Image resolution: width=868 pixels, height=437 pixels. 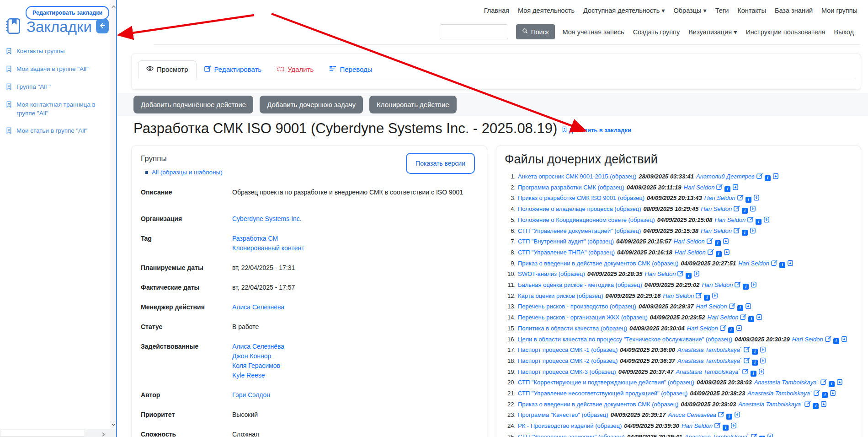 What do you see at coordinates (536, 32) in the screenshot?
I see `search-button: Поиск` at bounding box center [536, 32].